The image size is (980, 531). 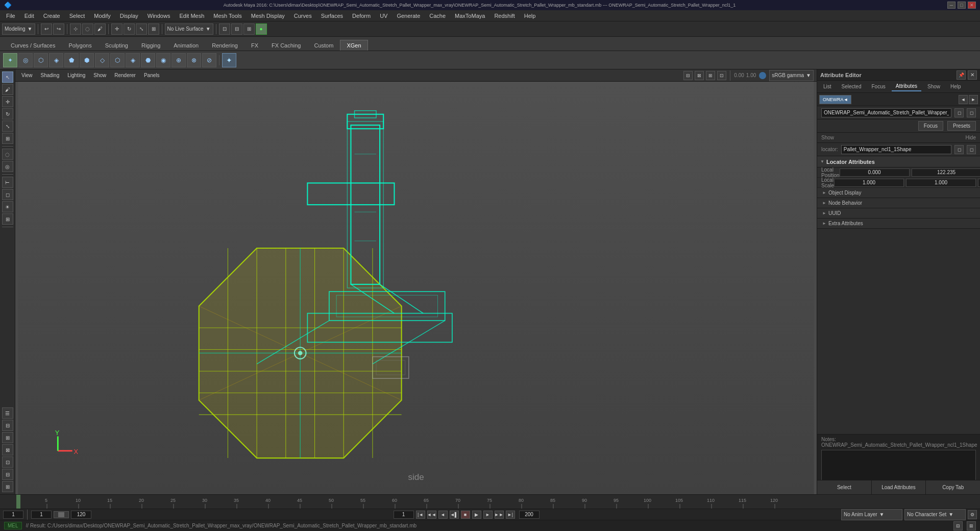 What do you see at coordinates (827, 87) in the screenshot?
I see `attr-tab-list: List` at bounding box center [827, 87].